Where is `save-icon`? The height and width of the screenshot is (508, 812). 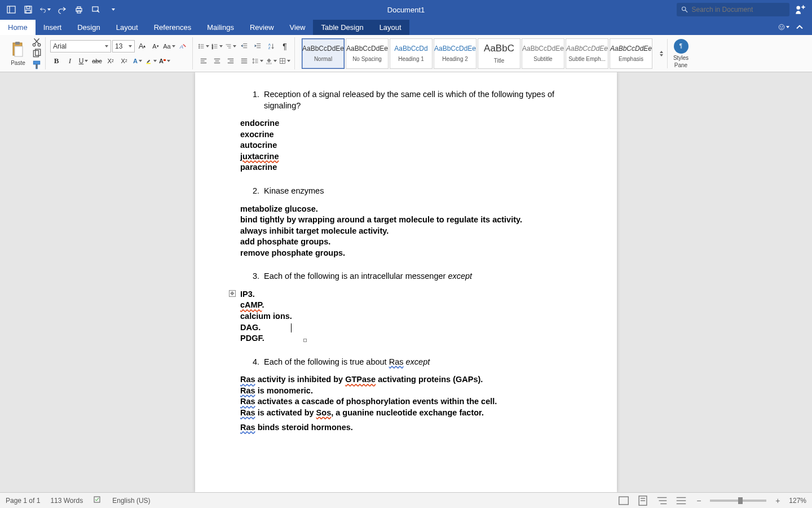 save-icon is located at coordinates (28, 10).